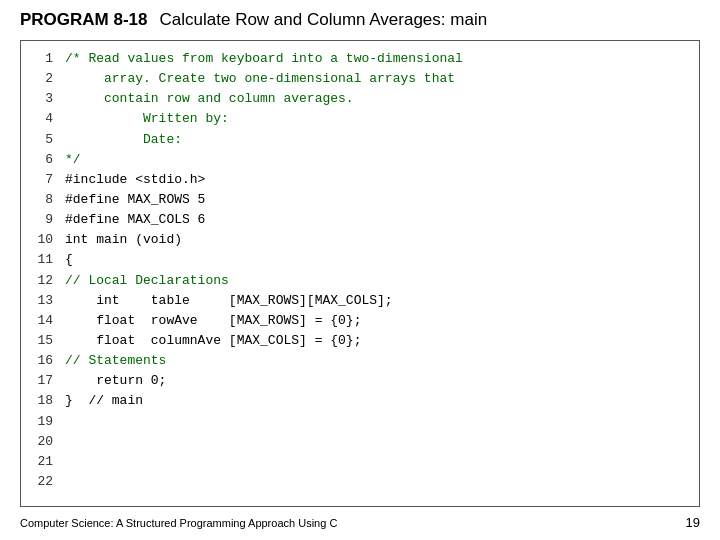  Describe the element at coordinates (42, 200) in the screenshot. I see `line-number: 8` at that location.